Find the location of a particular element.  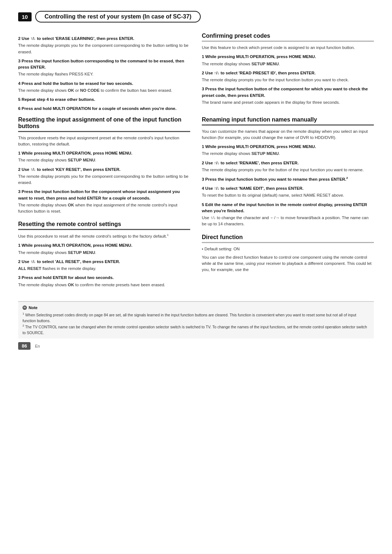

rename-body: You can customize the names that appear … is located at coordinates (288, 135).